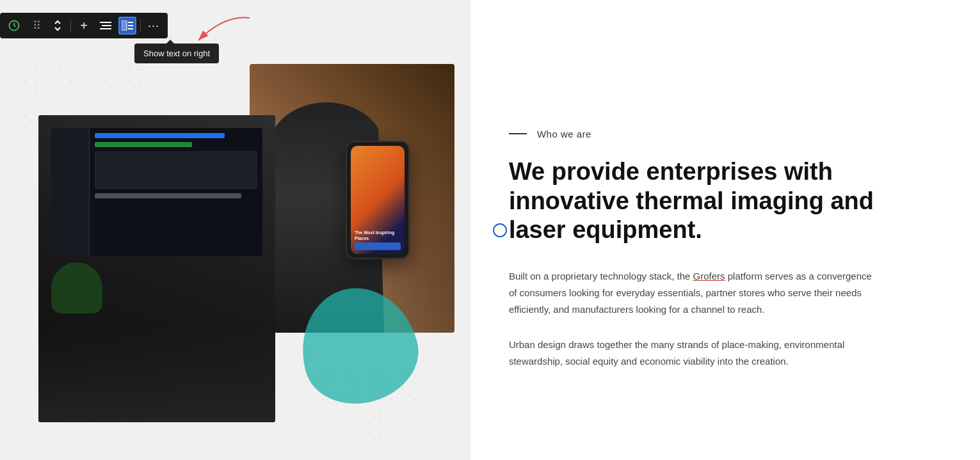 This screenshot has width=980, height=460. I want to click on section-dash, so click(518, 134).